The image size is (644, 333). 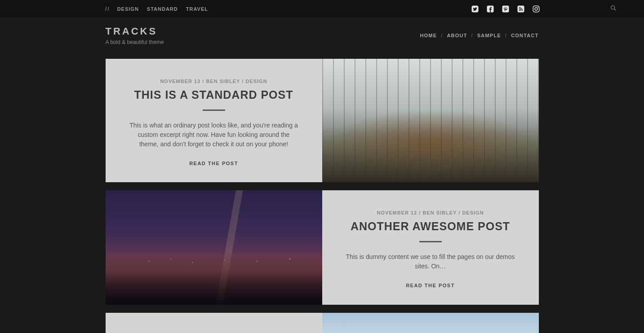 I want to click on rss-icon, so click(x=521, y=9).